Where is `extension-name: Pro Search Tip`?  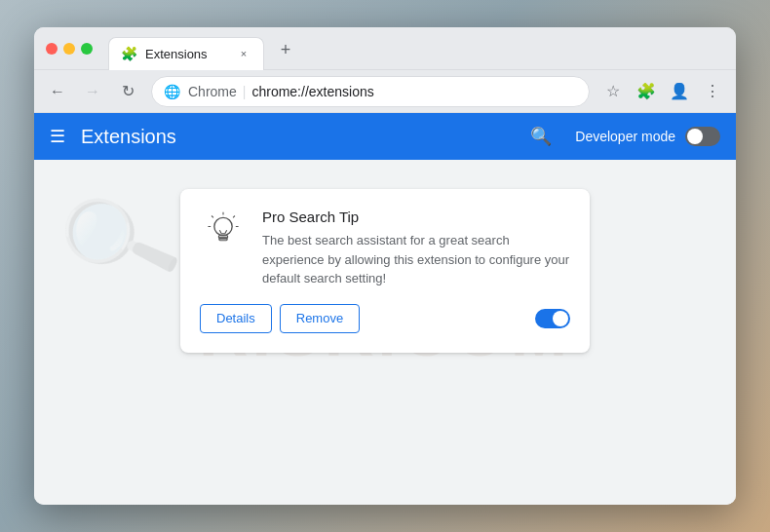 extension-name: Pro Search Tip is located at coordinates (416, 216).